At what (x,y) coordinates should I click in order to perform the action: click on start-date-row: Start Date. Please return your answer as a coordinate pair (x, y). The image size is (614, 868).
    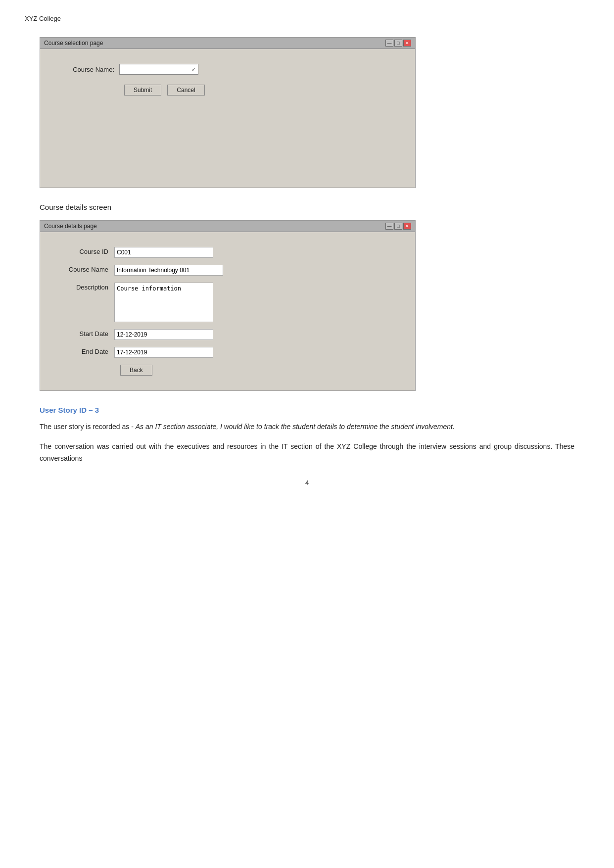
    Looking at the image, I should click on (228, 335).